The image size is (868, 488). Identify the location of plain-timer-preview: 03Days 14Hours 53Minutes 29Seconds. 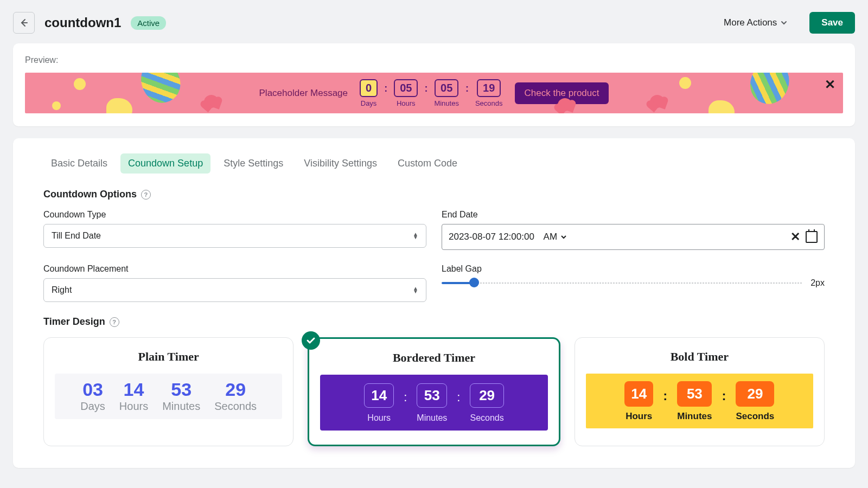
(168, 396).